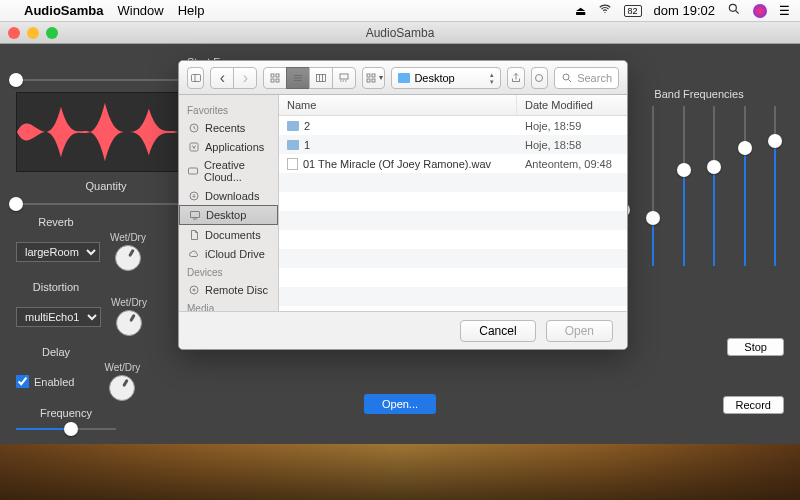 This screenshot has height=500, width=800. Describe the element at coordinates (298, 78) in the screenshot. I see `view-list` at that location.